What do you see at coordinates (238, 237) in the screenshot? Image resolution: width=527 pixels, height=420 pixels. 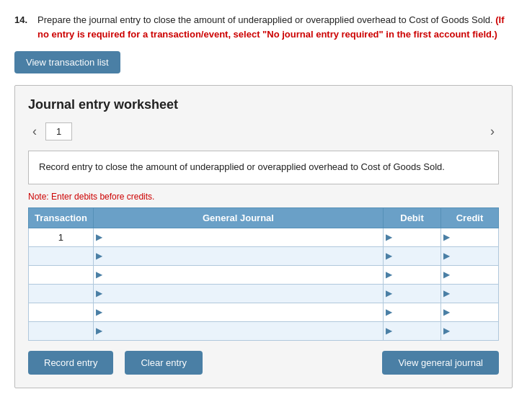 I see `cell-general-0: ▶` at bounding box center [238, 237].